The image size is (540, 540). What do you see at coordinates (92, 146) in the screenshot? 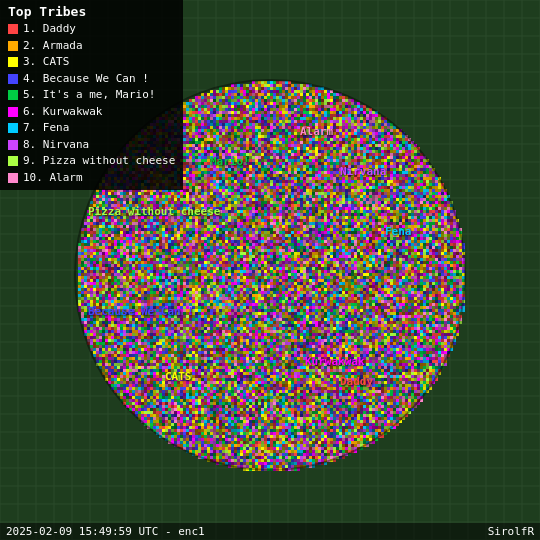
I see `legend-item-8: 8. Nirvana` at bounding box center [92, 146].